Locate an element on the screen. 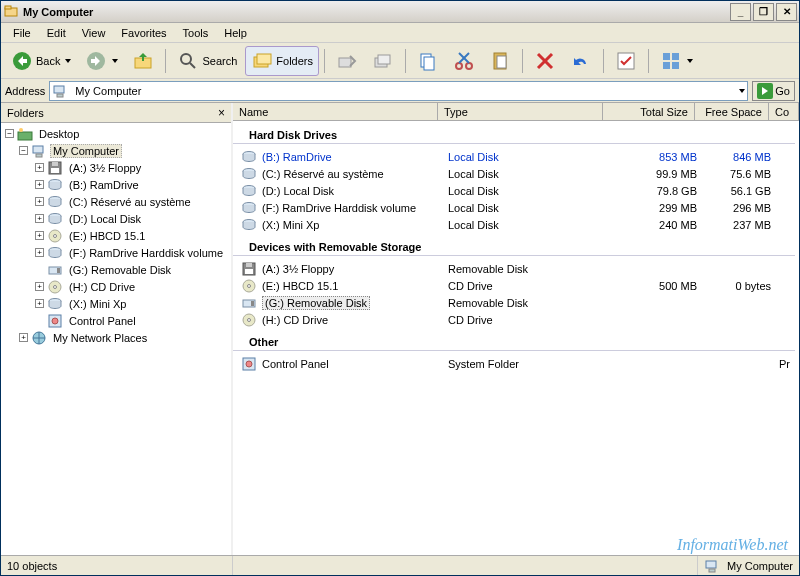  list-row: (X:) Mini Xp Local Disk 240 MB 237 MB is located at coordinates (516, 224).